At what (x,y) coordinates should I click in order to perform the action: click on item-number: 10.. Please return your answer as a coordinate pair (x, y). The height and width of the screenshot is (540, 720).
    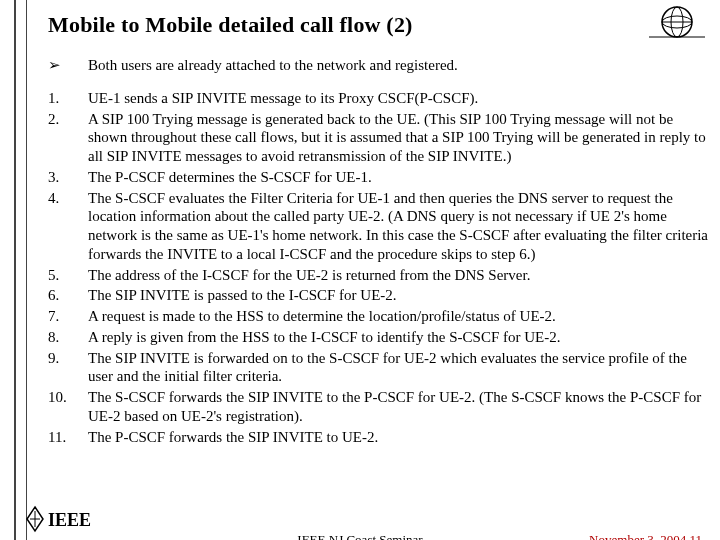
    Looking at the image, I should click on (68, 407).